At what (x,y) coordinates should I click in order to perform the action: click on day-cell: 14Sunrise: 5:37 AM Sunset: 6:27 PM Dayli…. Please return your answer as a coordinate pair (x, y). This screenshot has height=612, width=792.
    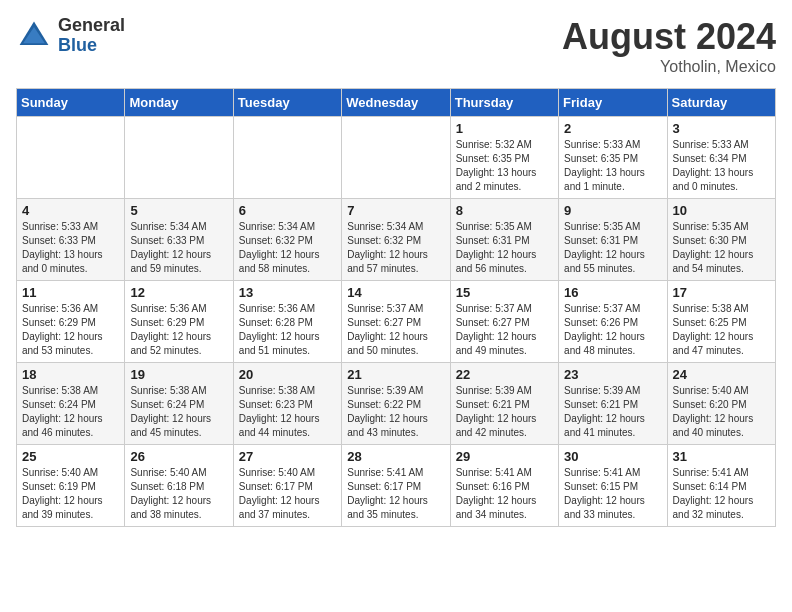
    Looking at the image, I should click on (396, 322).